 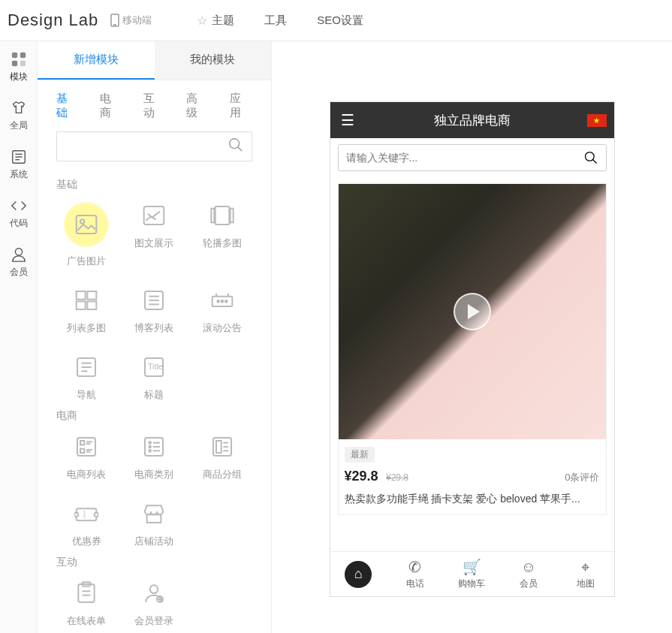 I want to click on subtab-ecommerce: 电商, so click(x=111, y=106).